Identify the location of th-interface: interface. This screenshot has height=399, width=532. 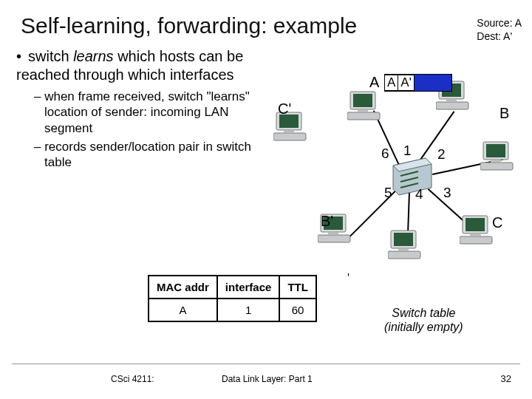
(248, 287).